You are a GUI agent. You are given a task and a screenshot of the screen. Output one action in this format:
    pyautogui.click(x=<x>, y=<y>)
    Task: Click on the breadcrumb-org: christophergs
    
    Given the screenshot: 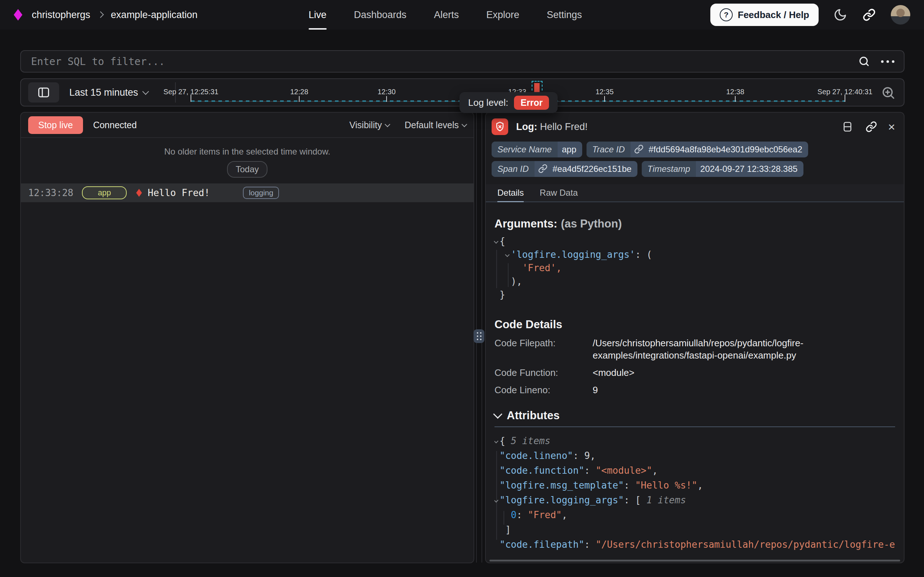 What is the action you would take?
    pyautogui.click(x=61, y=15)
    